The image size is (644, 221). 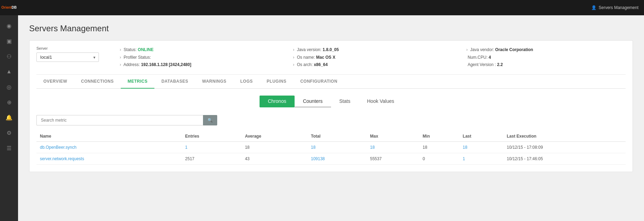 I want to click on col-entries: Entries, so click(x=212, y=136).